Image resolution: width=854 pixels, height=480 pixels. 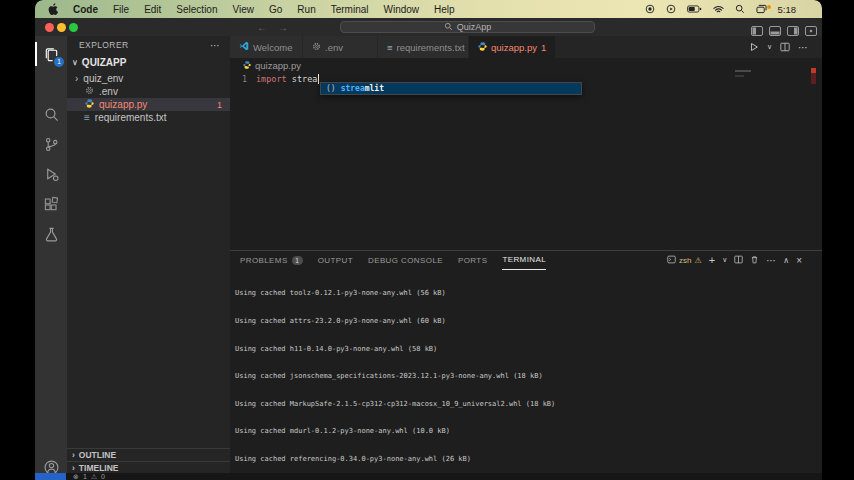 What do you see at coordinates (51, 54) in the screenshot?
I see `explorer-activity-button: 1` at bounding box center [51, 54].